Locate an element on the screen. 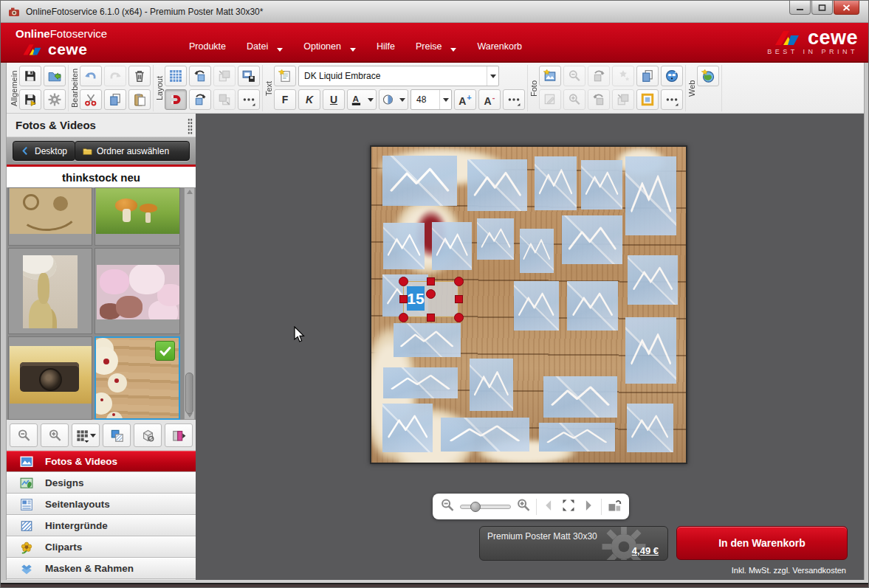 The width and height of the screenshot is (869, 588). sidebar-nav-masken-rahmen: Masken & Rahmen is located at coordinates (101, 568).